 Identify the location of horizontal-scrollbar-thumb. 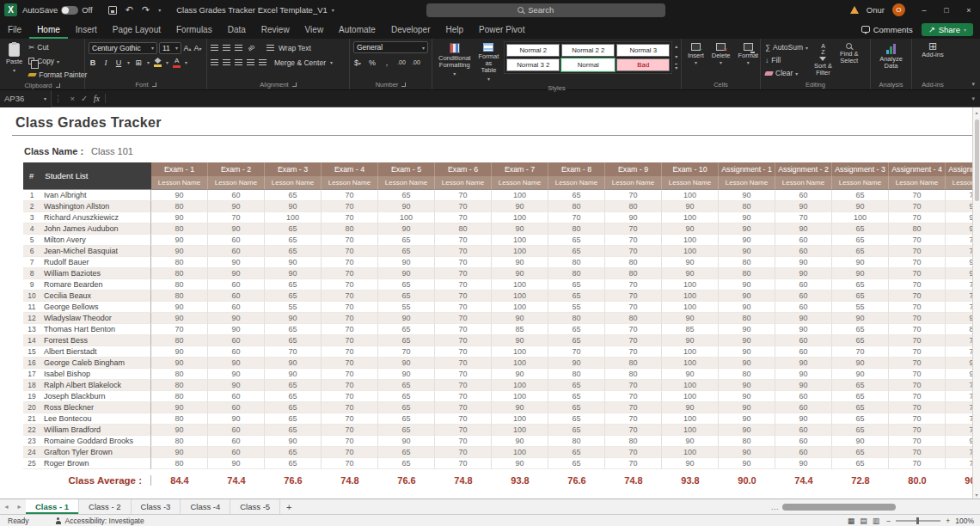
(839, 507).